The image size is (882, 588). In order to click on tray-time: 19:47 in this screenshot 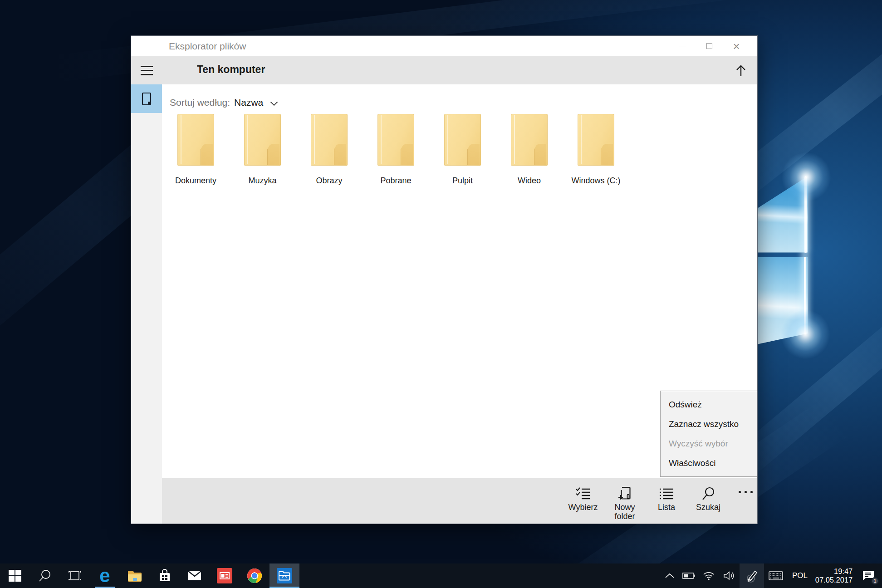, I will do `click(843, 571)`.